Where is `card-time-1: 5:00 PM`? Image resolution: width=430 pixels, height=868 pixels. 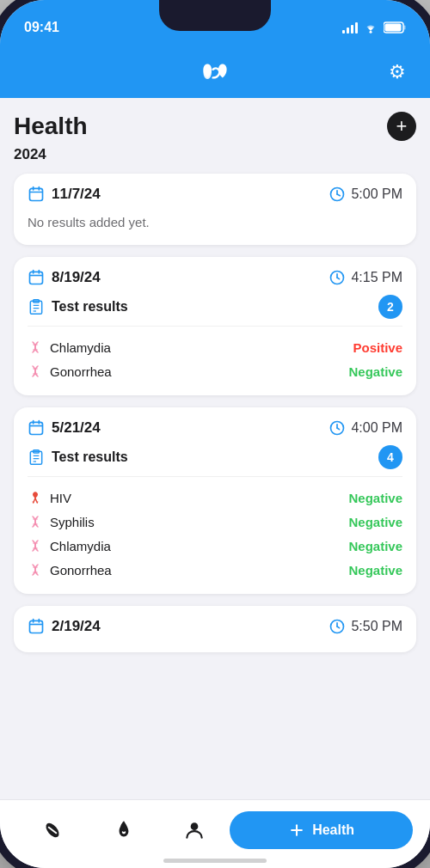
card-time-1: 5:00 PM is located at coordinates (366, 194).